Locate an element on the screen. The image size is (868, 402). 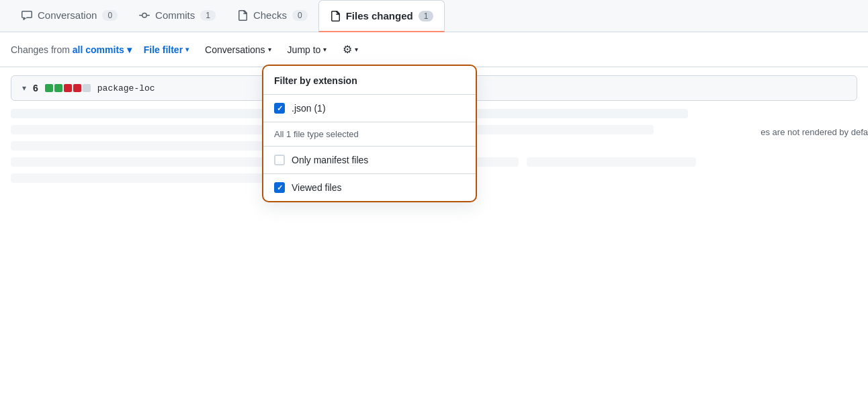
viewed-filter-item: Viewed files is located at coordinates (370, 188).